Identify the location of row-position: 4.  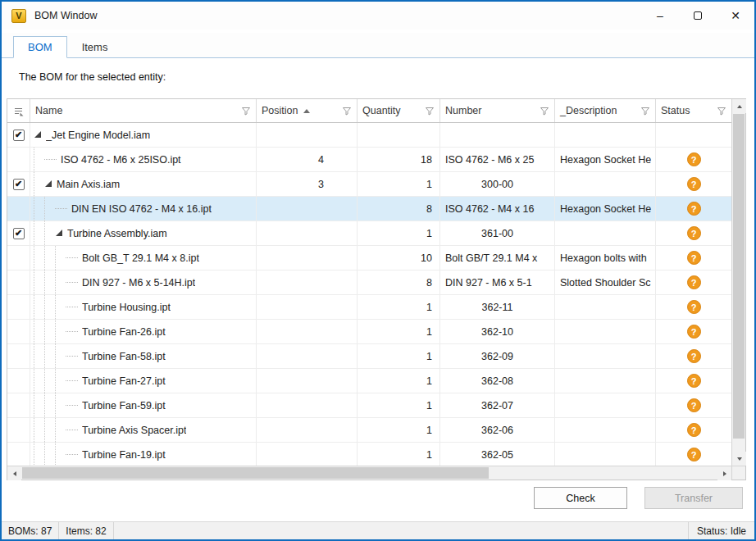
(307, 159).